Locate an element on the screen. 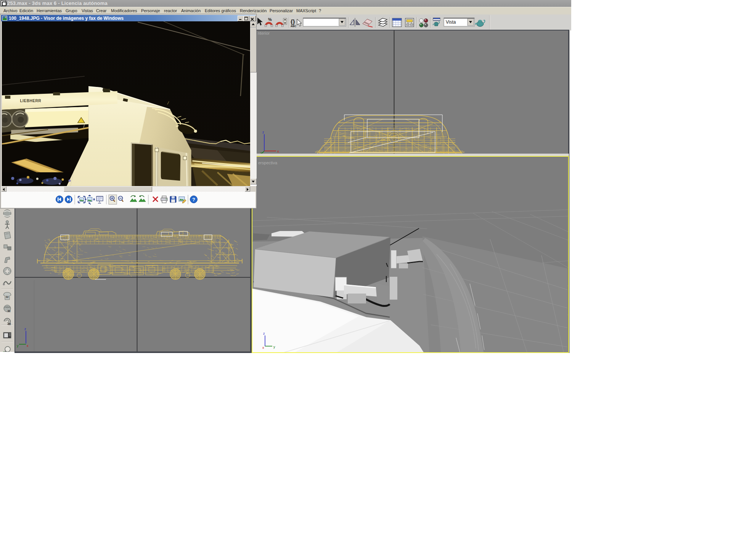  svg-text: nterior is located at coordinates (264, 33).